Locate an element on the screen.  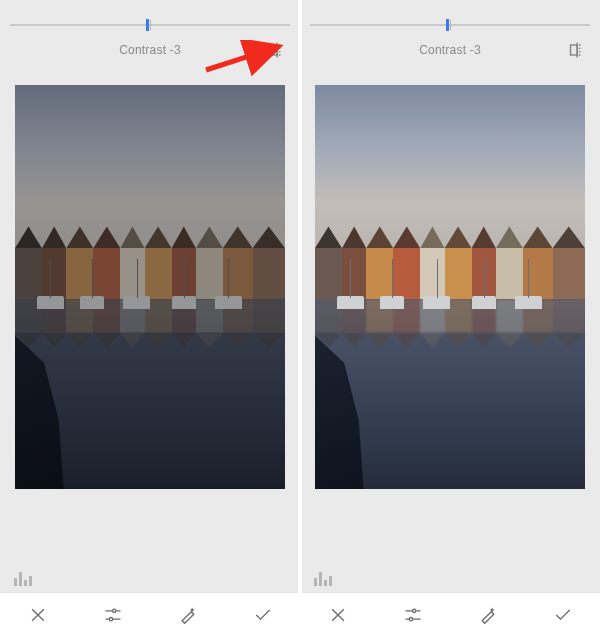
pane-divider is located at coordinates (300, 318).